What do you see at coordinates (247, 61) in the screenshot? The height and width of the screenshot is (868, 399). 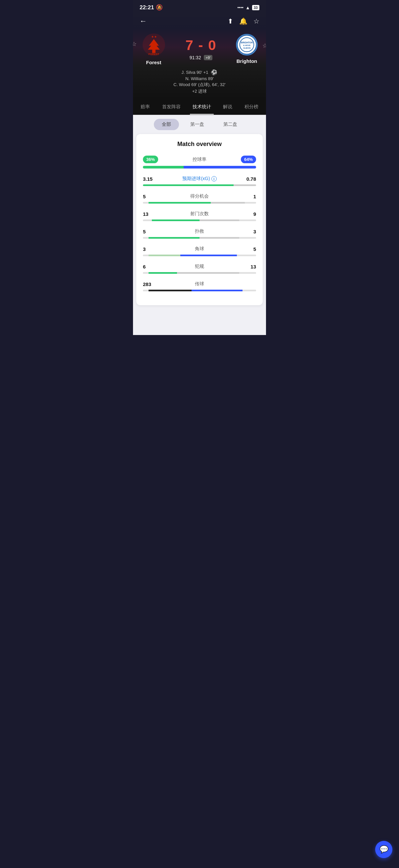 I see `away-team-name: Brighton` at bounding box center [247, 61].